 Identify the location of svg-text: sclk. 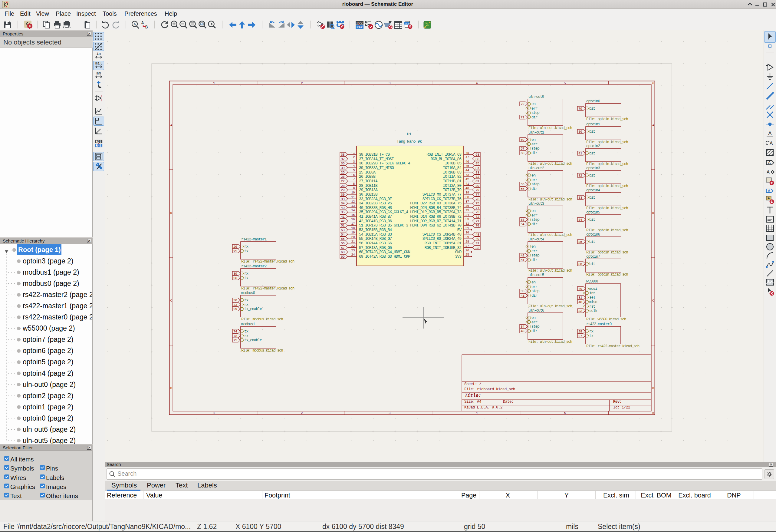
(593, 311).